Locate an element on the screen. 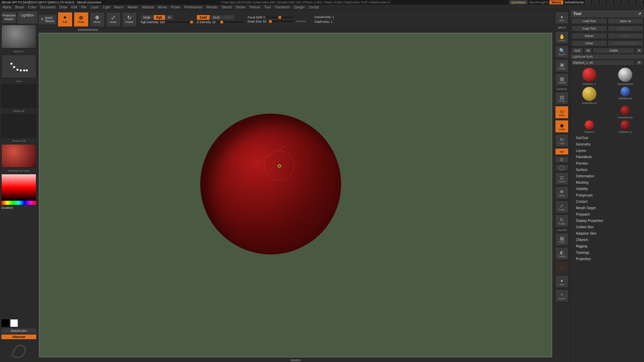 Image resolution: width=644 pixels, height=362 pixels. color-picker is located at coordinates (19, 189).